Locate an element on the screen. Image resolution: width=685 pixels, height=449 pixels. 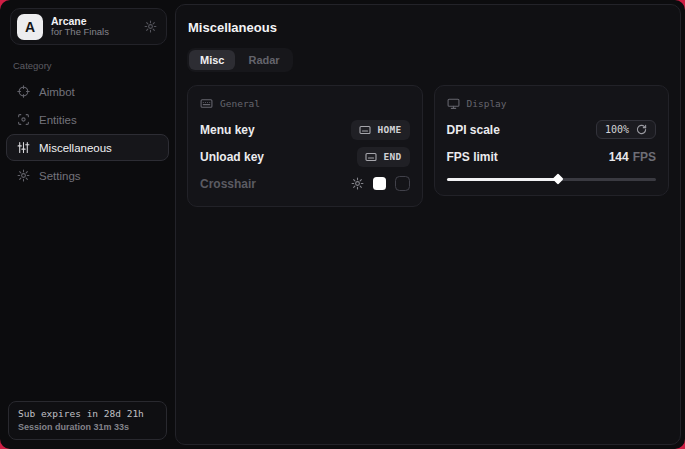
sliders-icon is located at coordinates (24, 148).